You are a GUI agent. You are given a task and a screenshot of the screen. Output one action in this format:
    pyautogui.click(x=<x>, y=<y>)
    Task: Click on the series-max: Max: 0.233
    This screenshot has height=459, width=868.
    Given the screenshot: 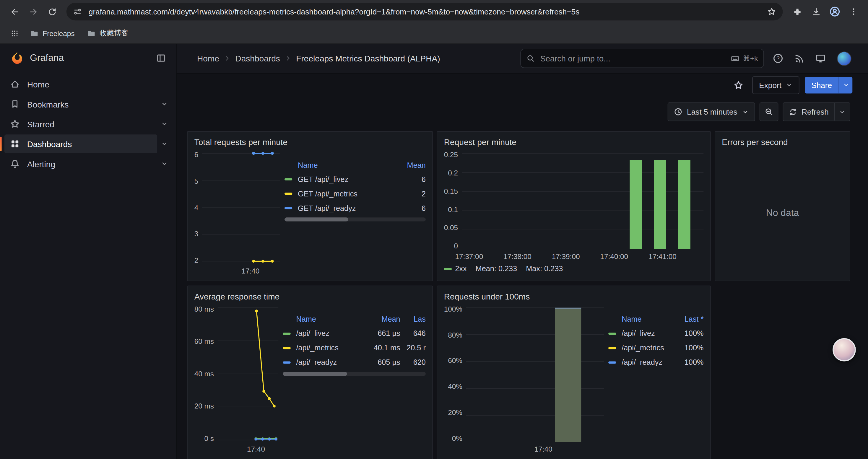 What is the action you would take?
    pyautogui.click(x=545, y=269)
    